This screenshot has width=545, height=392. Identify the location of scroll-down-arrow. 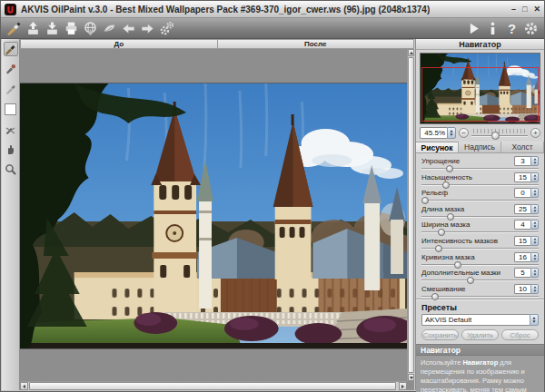
(411, 377).